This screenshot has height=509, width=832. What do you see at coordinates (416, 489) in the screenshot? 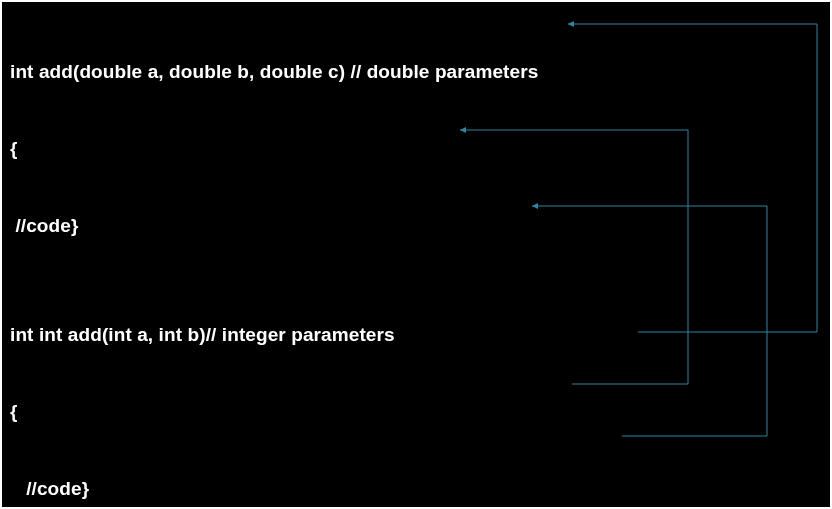
I see `code-body-int: //code}` at bounding box center [416, 489].